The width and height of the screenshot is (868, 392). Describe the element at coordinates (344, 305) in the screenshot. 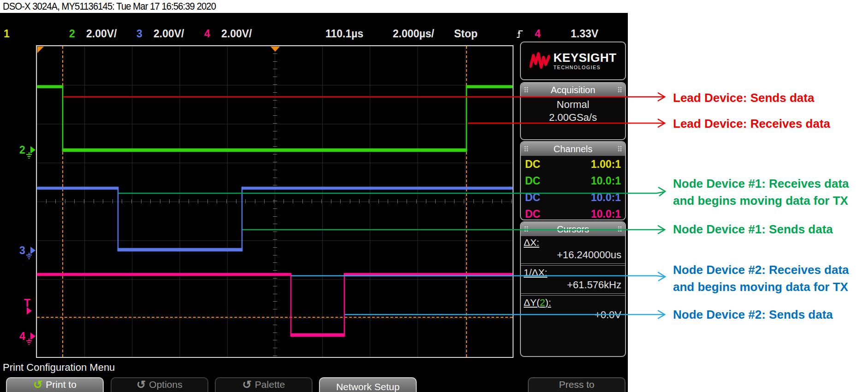

I see `ch4-rising-edge` at that location.